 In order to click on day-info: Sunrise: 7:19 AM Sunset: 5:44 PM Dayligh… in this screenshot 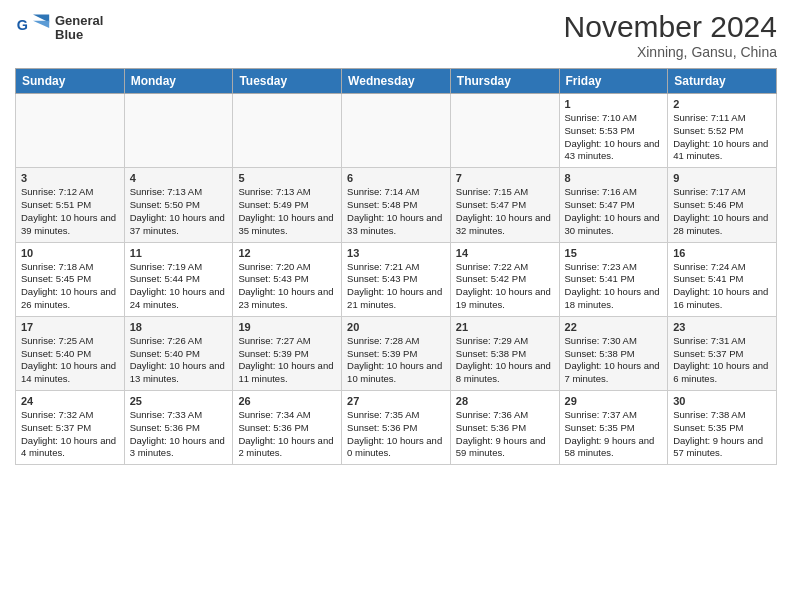, I will do `click(179, 286)`.